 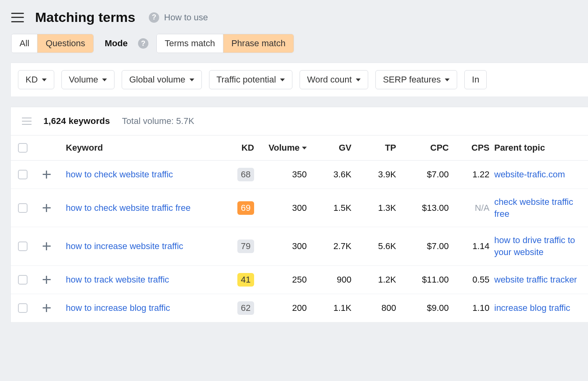 What do you see at coordinates (376, 246) in the screenshot?
I see `tp-cell: 5.6K` at bounding box center [376, 246].